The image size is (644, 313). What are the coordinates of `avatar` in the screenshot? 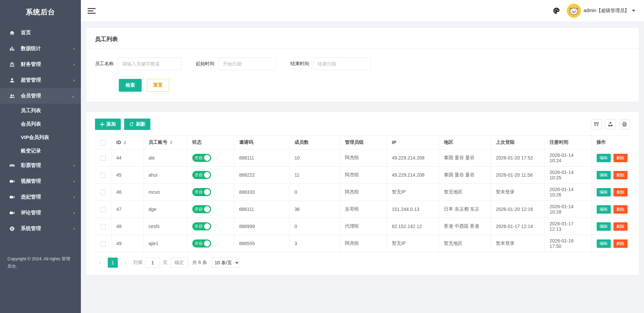 It's located at (574, 11).